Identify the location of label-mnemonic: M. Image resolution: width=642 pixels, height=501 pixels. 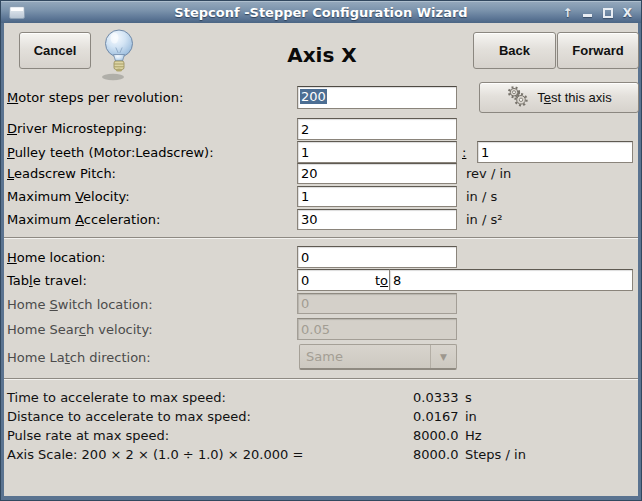
(12, 98).